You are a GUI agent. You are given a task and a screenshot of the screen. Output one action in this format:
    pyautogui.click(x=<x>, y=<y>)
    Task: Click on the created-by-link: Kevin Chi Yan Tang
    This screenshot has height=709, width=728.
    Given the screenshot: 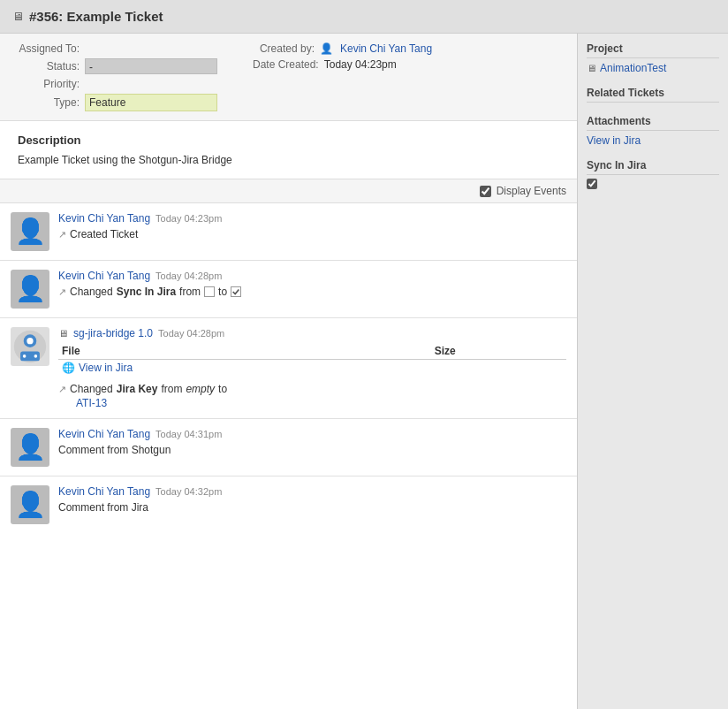 What is the action you would take?
    pyautogui.click(x=386, y=49)
    